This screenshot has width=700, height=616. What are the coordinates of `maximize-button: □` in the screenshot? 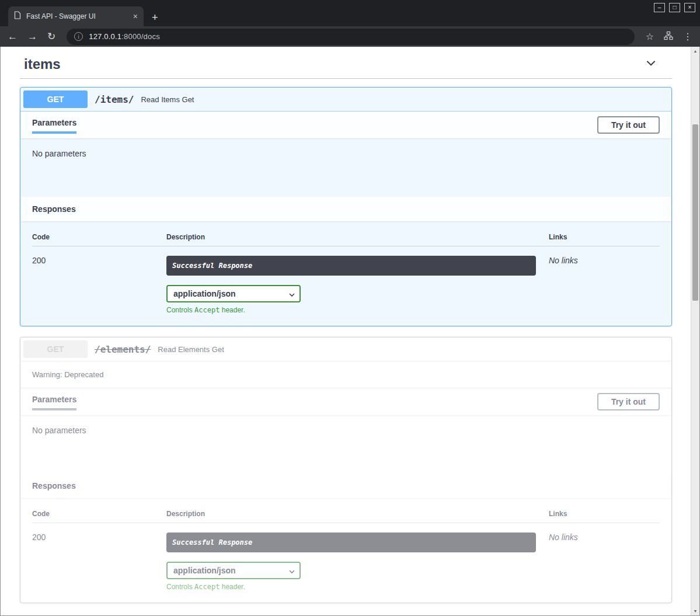 It's located at (675, 8).